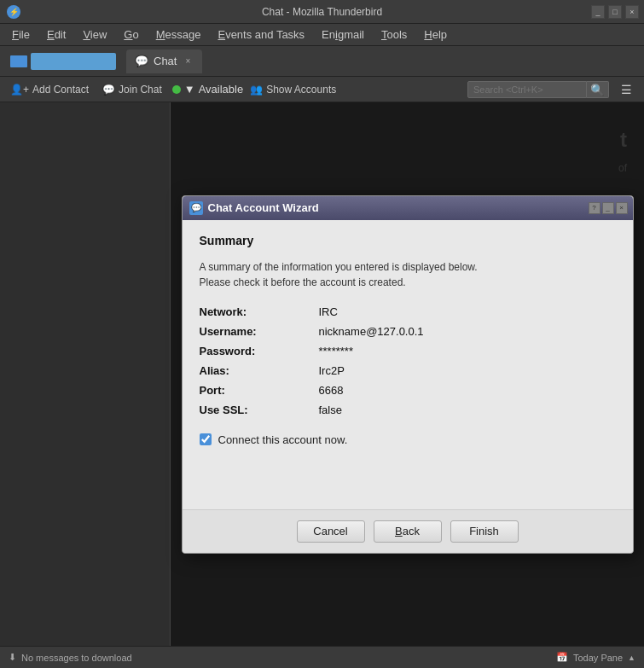 Image resolution: width=644 pixels, height=668 pixels. What do you see at coordinates (408, 351) in the screenshot?
I see `summary-row-password: Password: ********` at bounding box center [408, 351].